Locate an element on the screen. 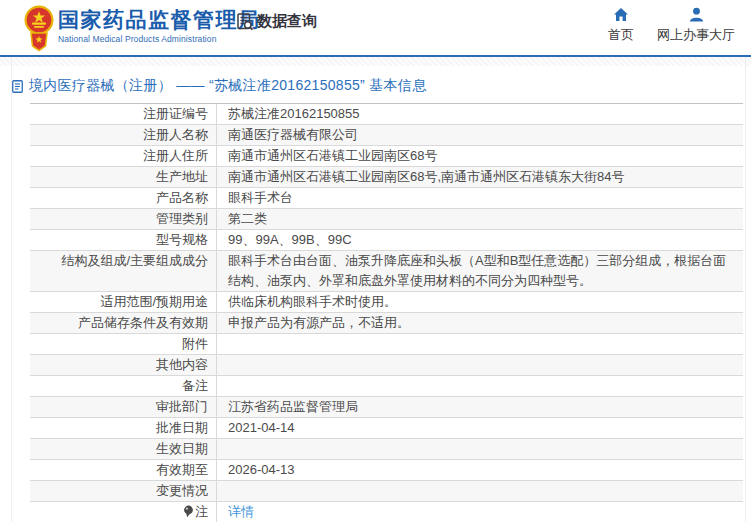 Image resolution: width=751 pixels, height=522 pixels. site-title-cn: 国家药品监督管理局 is located at coordinates (160, 20).